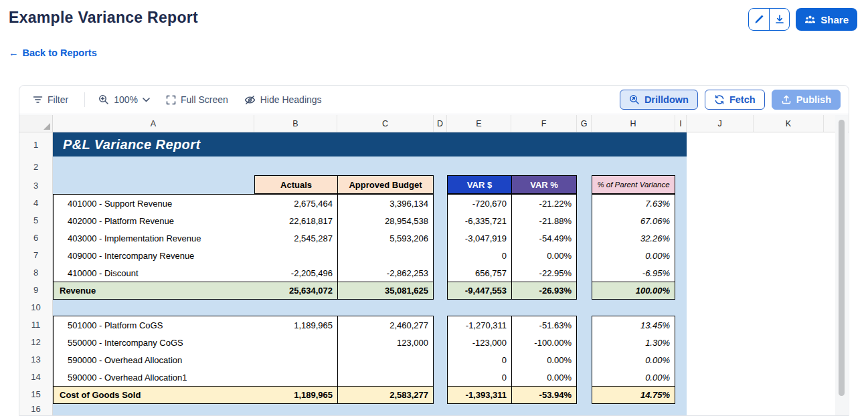  Describe the element at coordinates (633, 203) in the screenshot. I see `parent-variance-cell: 7.63%` at that location.